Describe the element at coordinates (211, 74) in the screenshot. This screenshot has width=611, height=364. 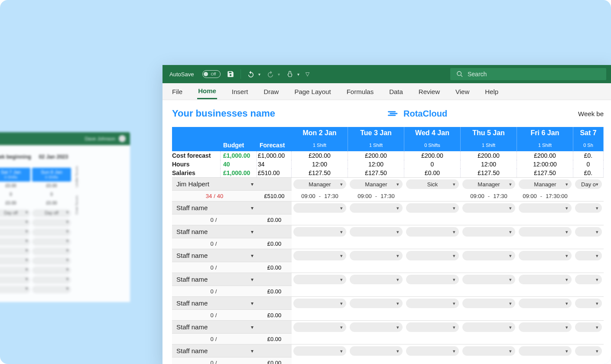
I see `autosave-toggle: Off` at that location.